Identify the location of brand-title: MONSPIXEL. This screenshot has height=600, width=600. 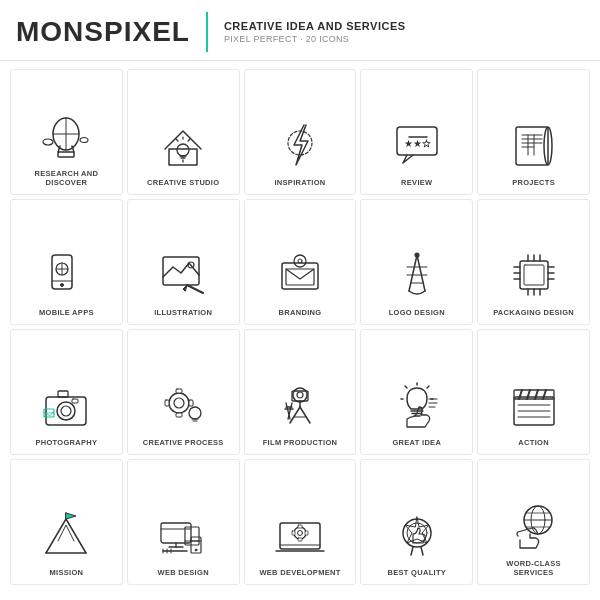
(103, 32).